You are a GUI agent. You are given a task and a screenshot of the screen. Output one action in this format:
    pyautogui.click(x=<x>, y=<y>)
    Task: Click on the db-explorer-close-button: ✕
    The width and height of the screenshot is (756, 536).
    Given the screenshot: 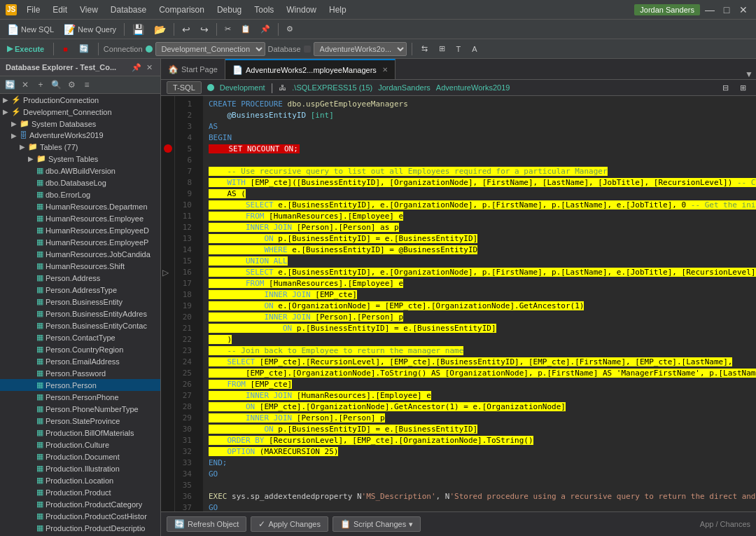 What is the action you would take?
    pyautogui.click(x=149, y=67)
    